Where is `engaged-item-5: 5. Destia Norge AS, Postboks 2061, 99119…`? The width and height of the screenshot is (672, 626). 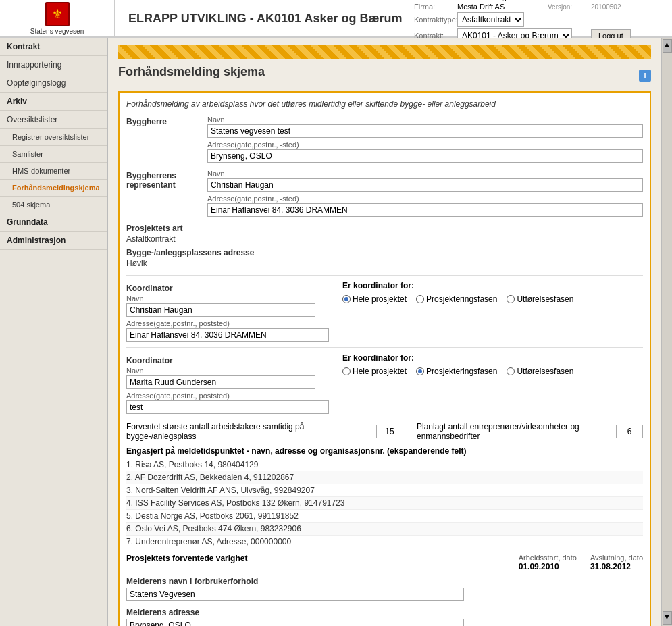
engaged-item-5: 5. Destia Norge AS, Postboks 2061, 99119… is located at coordinates (385, 516).